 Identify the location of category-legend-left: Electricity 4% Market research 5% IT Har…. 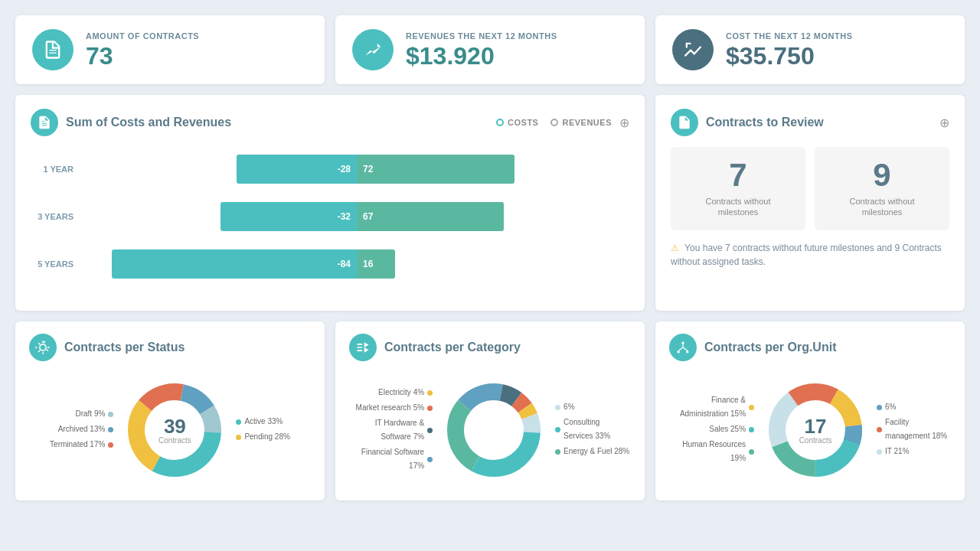
(390, 430).